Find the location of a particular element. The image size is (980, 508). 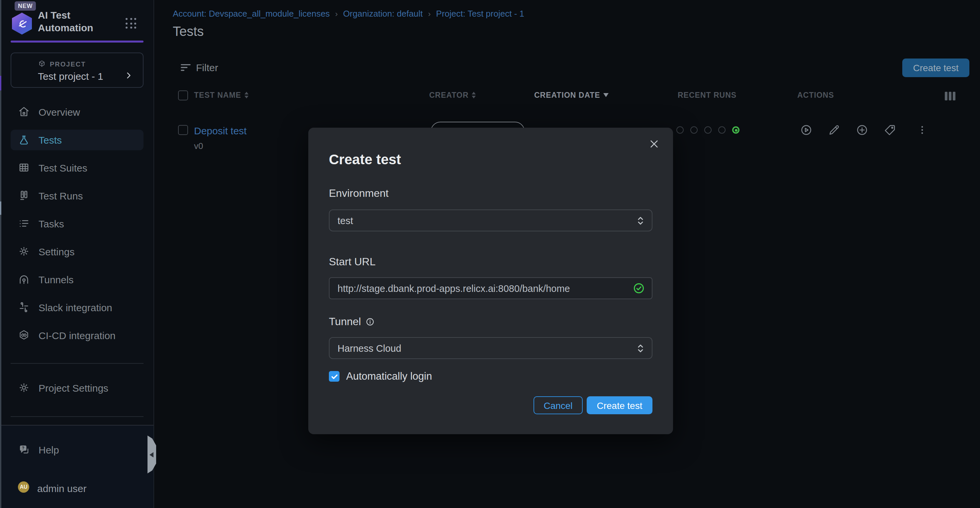

recent-run-dot-success is located at coordinates (736, 130).